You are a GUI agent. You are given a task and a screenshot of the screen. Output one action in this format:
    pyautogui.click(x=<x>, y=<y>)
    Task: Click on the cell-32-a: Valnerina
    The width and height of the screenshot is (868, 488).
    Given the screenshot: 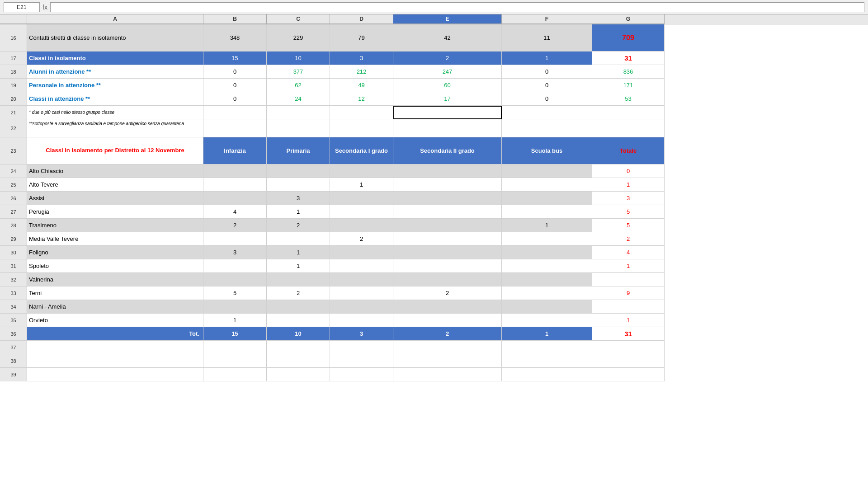 What is the action you would take?
    pyautogui.click(x=115, y=280)
    